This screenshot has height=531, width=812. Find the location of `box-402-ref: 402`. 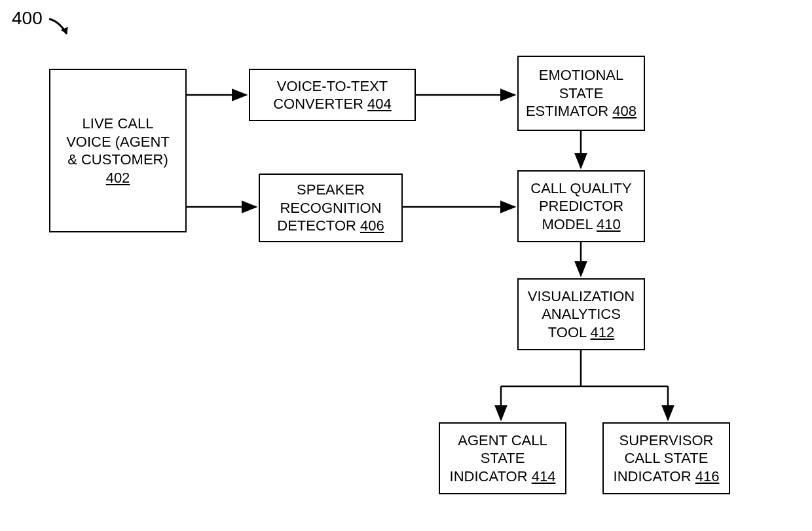

box-402-ref: 402 is located at coordinates (118, 178).